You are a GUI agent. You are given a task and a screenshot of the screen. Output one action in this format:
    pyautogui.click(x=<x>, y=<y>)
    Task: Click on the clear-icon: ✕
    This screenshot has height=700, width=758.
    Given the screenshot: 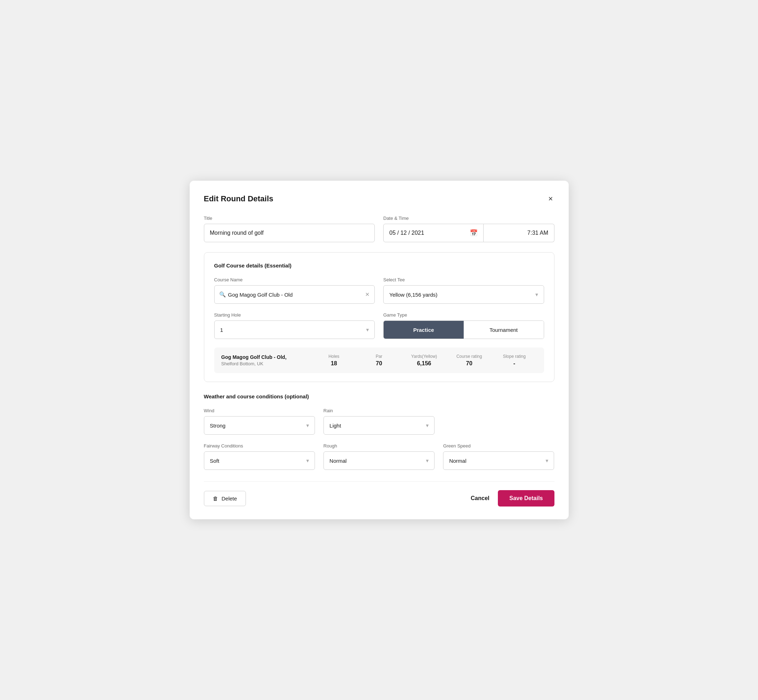 What is the action you would take?
    pyautogui.click(x=368, y=295)
    